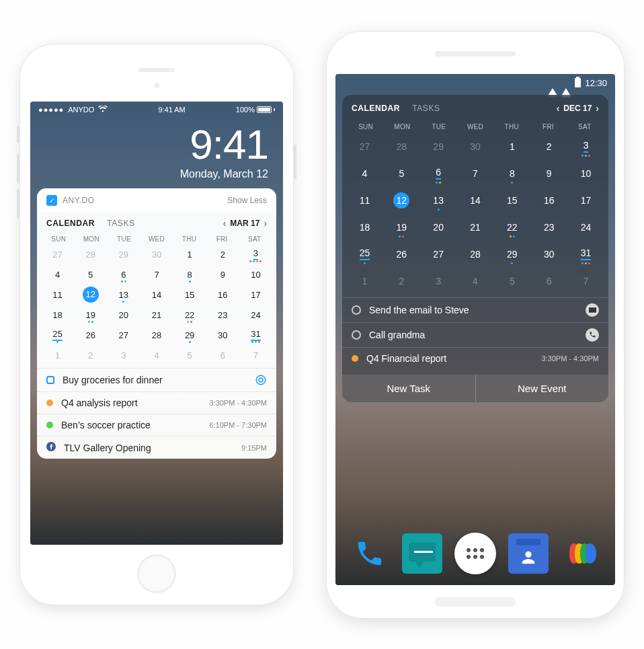 This screenshot has height=649, width=644. I want to click on new-task-button: New Task, so click(409, 389).